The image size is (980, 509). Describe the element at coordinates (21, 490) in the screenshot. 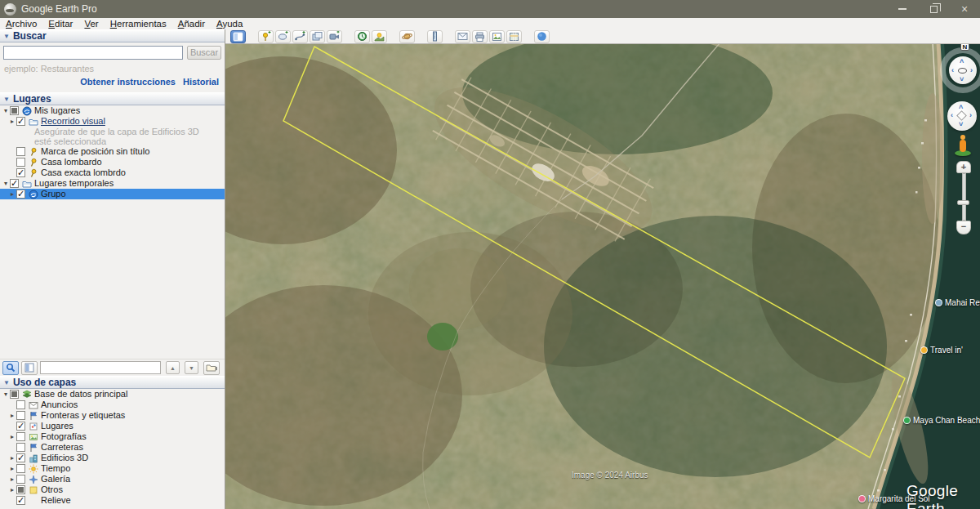

I see `checkbox-otros` at that location.